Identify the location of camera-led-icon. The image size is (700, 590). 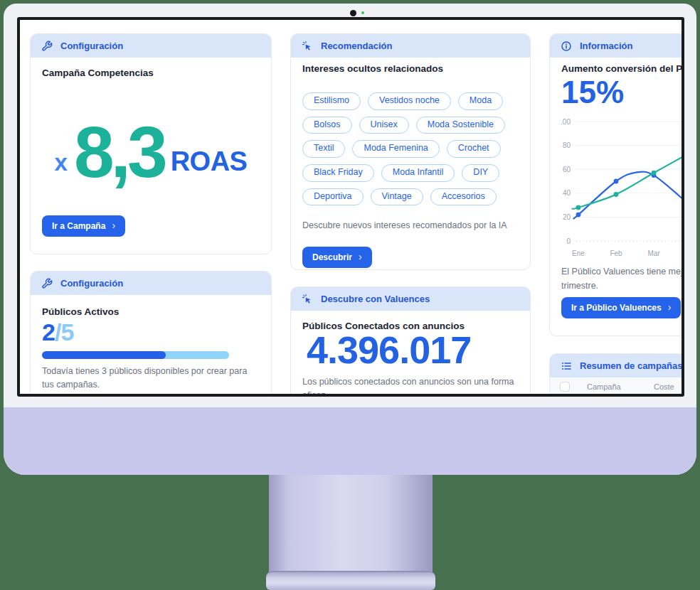
(363, 13).